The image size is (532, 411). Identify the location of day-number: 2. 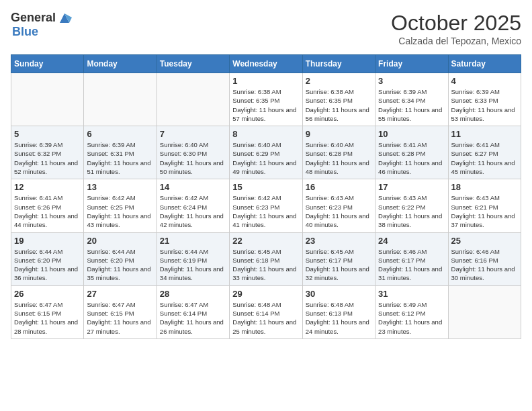
(339, 81).